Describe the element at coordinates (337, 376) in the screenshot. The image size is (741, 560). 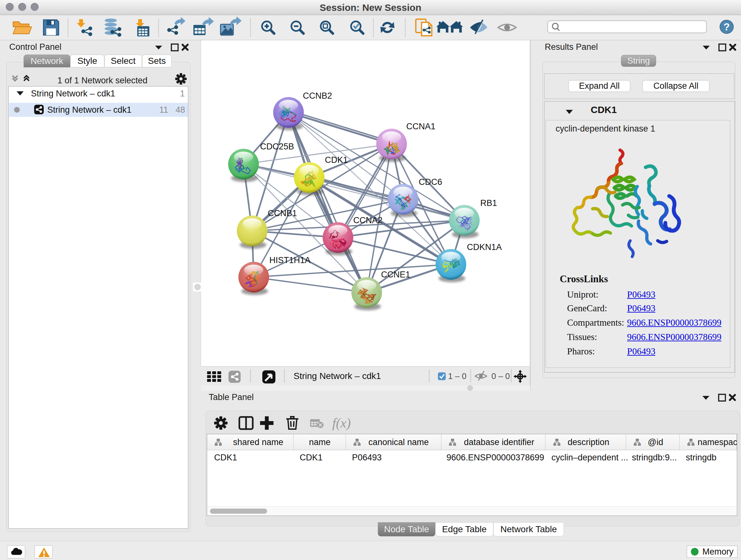
I see `svg-text: String Network – cdk1` at that location.